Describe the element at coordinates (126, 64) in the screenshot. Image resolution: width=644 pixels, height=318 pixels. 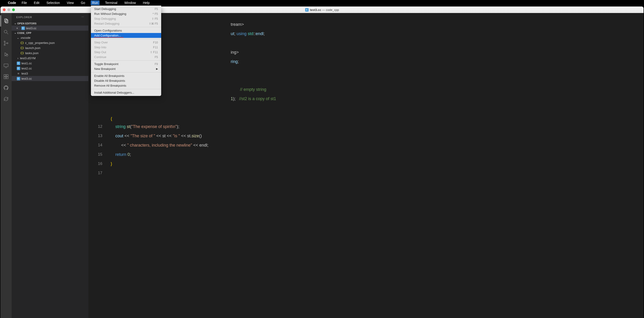
I see `menu-item-toggle-breakpoint: Toggle BreakpointF9` at that location.